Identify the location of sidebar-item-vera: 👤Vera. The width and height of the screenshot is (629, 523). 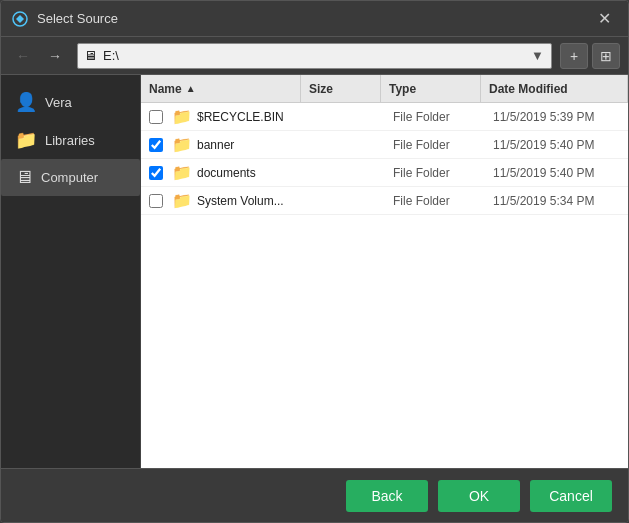
(70, 102).